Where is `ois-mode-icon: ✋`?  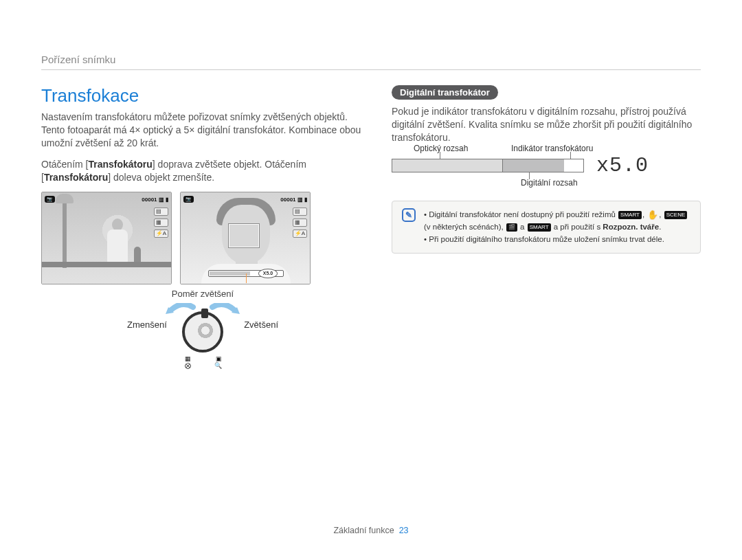
ois-mode-icon: ✋ is located at coordinates (653, 215).